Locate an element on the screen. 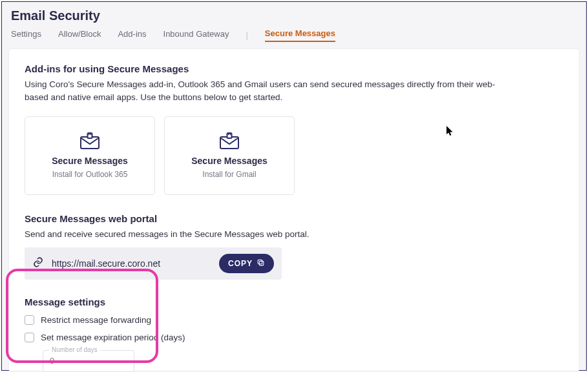 The image size is (588, 372). addin-outlook-sub: Install for Outlook 365 is located at coordinates (90, 174).